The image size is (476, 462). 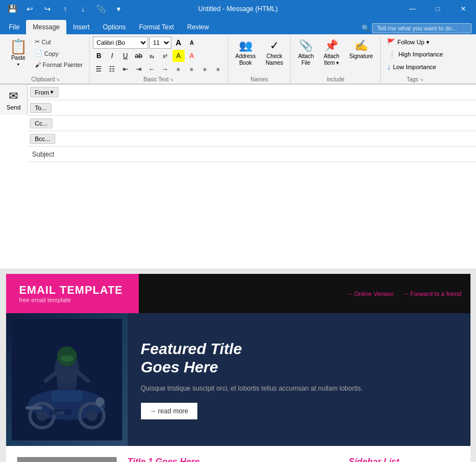 I want to click on font-row-3: ☰ ☷ ⇤ ⇥ ← → ≡ ≡ ≡ ≡, so click(x=159, y=69).